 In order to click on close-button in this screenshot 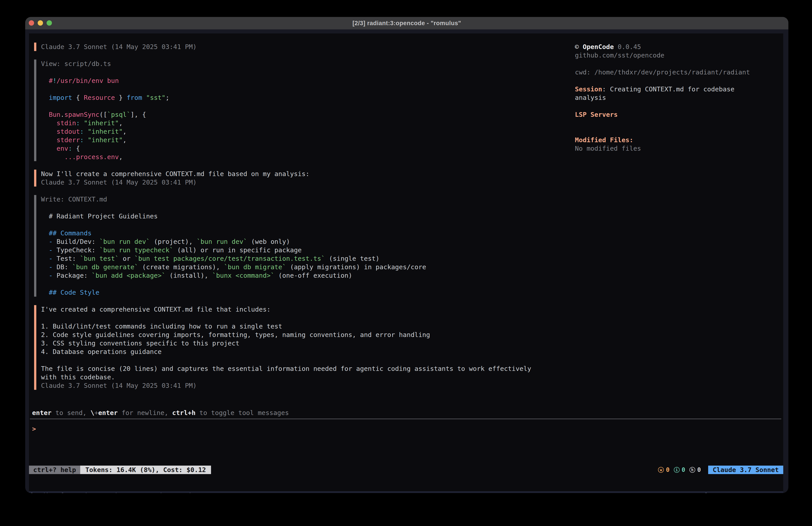, I will do `click(31, 23)`.